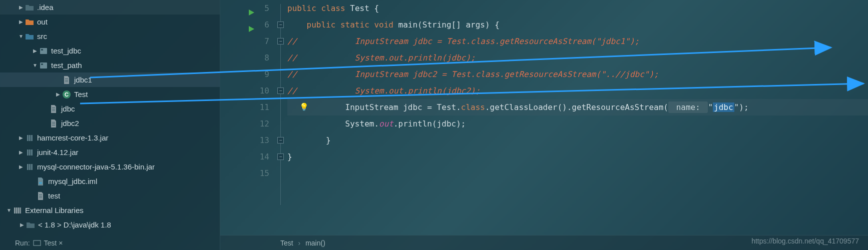 This screenshot has height=250, width=868. Describe the element at coordinates (245, 107) in the screenshot. I see `gutter-line: 11` at that location.